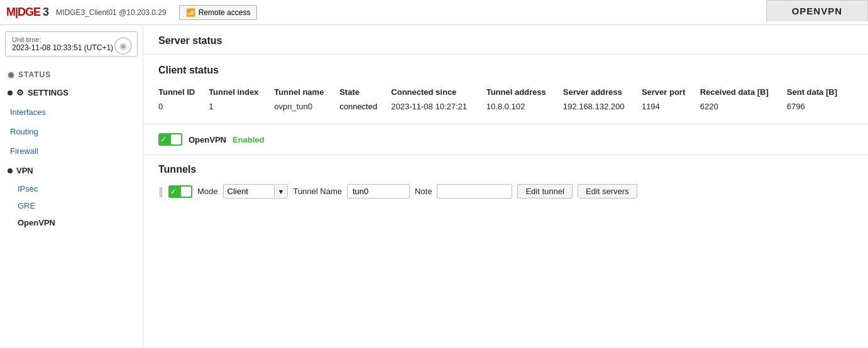 The image size is (868, 348). Describe the element at coordinates (72, 222) in the screenshot. I see `sidebar-item-openvpn: OpenVPN` at that location.